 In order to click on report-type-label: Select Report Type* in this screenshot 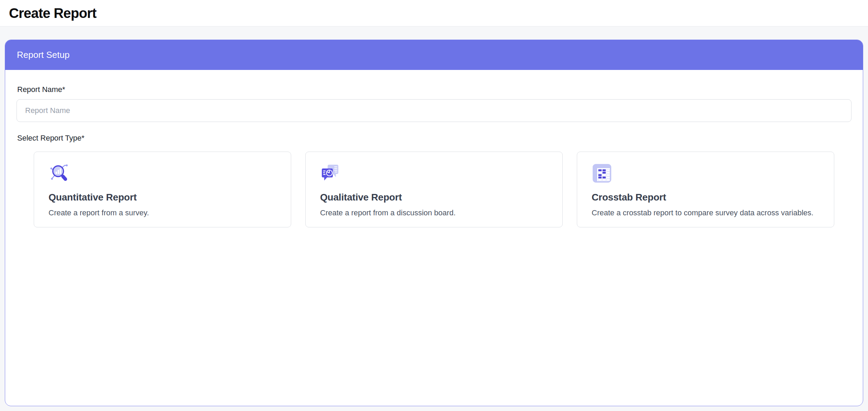, I will do `click(434, 138)`.